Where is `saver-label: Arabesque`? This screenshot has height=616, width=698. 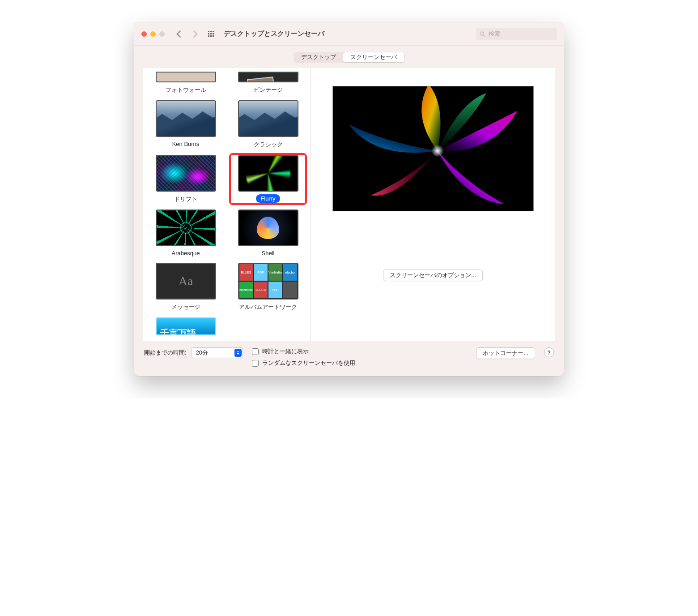
saver-label: Arabesque is located at coordinates (186, 253).